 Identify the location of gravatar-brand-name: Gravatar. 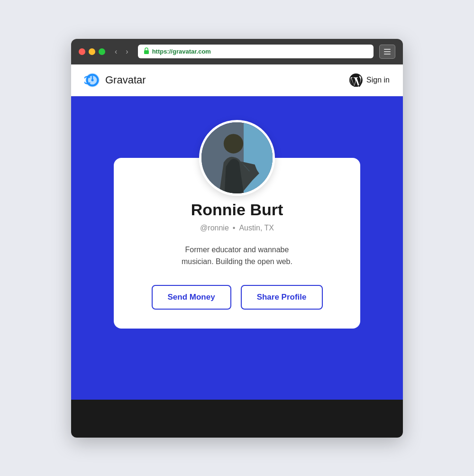
(126, 80).